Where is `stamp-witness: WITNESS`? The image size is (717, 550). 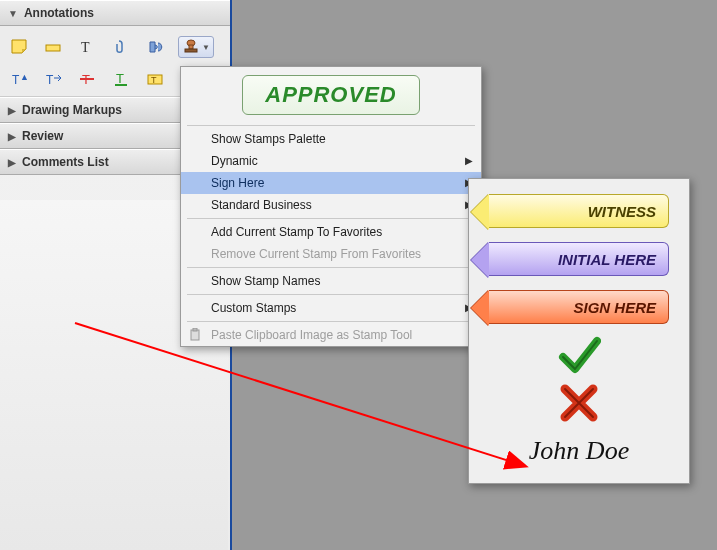
stamp-witness: WITNESS is located at coordinates (579, 211).